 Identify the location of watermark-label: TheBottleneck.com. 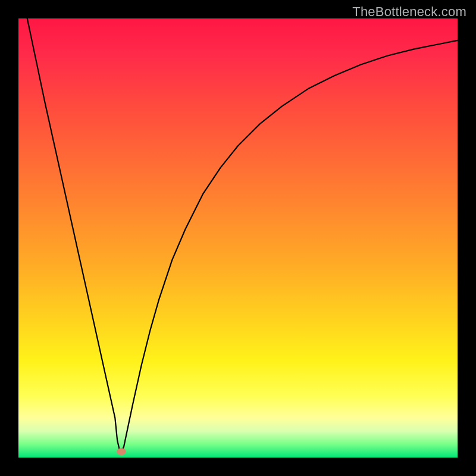
(409, 12).